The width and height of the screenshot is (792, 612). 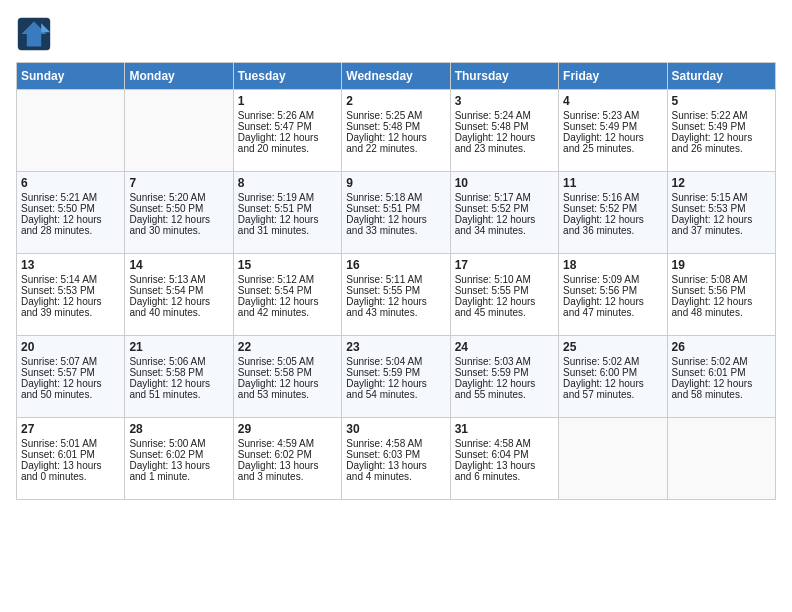 I want to click on cell-info: Daylight: 12 hours and 39 minutes., so click(x=70, y=307).